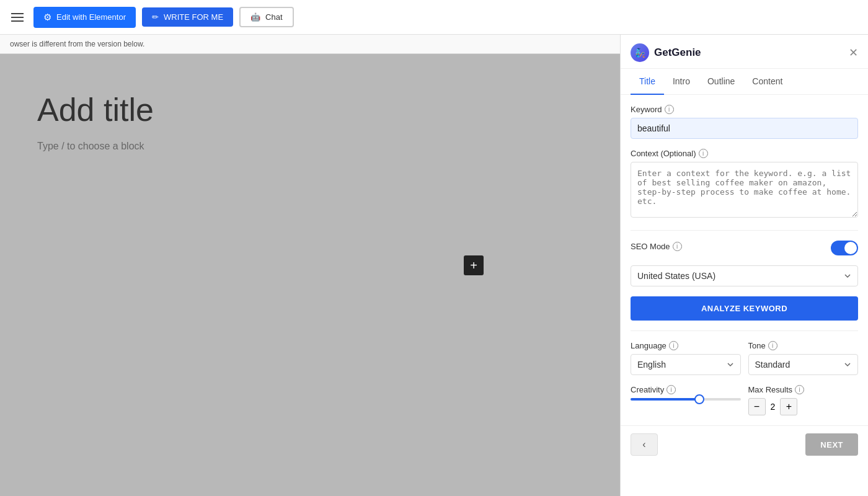 The width and height of the screenshot is (868, 496). What do you see at coordinates (744, 276) in the screenshot?
I see `country-field: United States (USA) United Kingdom Canad…` at bounding box center [744, 276].